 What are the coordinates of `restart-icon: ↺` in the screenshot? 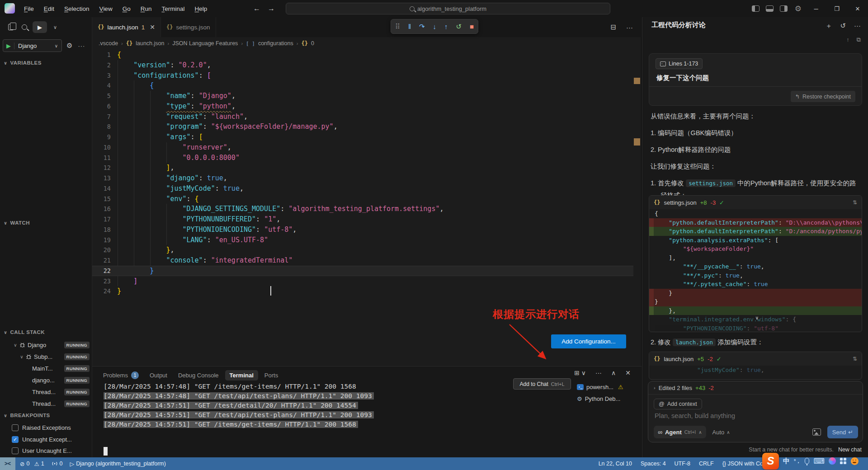 It's located at (458, 27).